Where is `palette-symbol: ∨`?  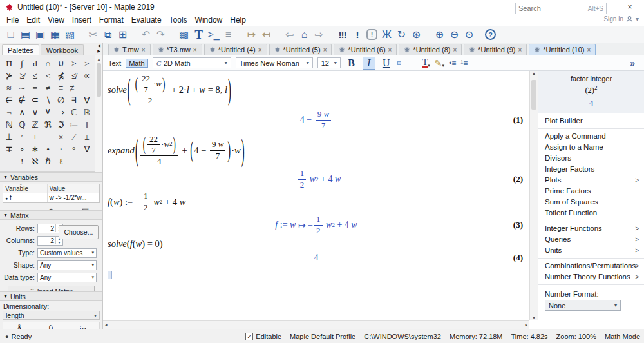
palette-symbol: ∨ is located at coordinates (35, 112).